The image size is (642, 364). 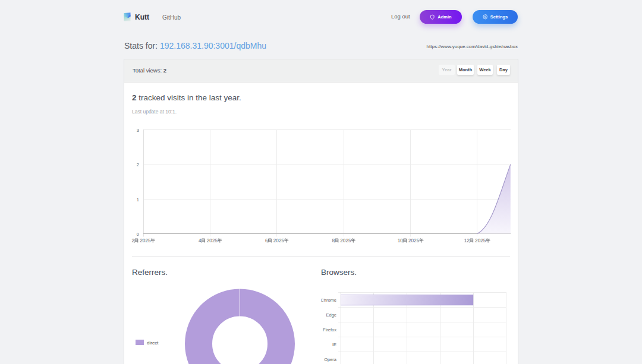 I want to click on svg-text: Firefox, so click(x=329, y=330).